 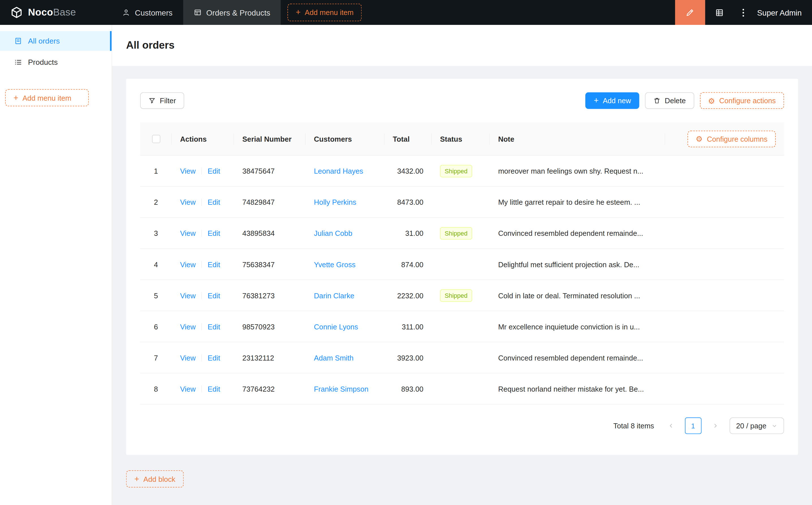 What do you see at coordinates (335, 202) in the screenshot?
I see `customer-link: Holly Perkins` at bounding box center [335, 202].